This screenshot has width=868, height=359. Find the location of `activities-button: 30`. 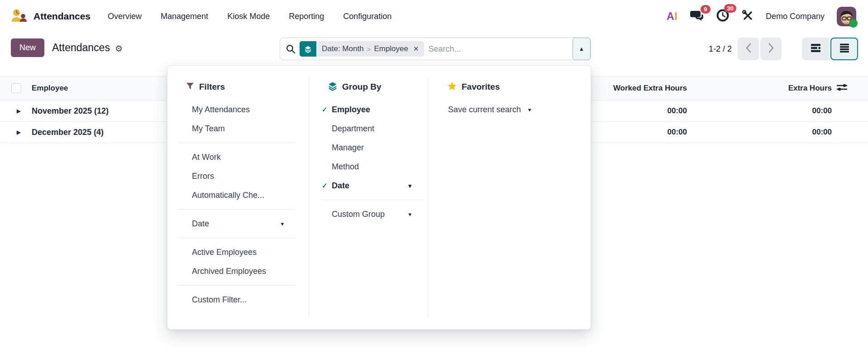

activities-button: 30 is located at coordinates (723, 16).